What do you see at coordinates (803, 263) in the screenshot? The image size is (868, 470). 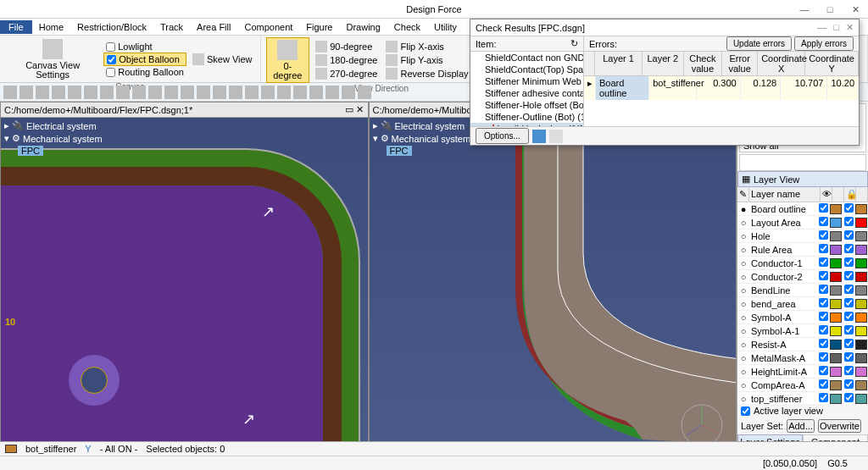 I see `layer-row: ○Conductor-1` at bounding box center [803, 263].